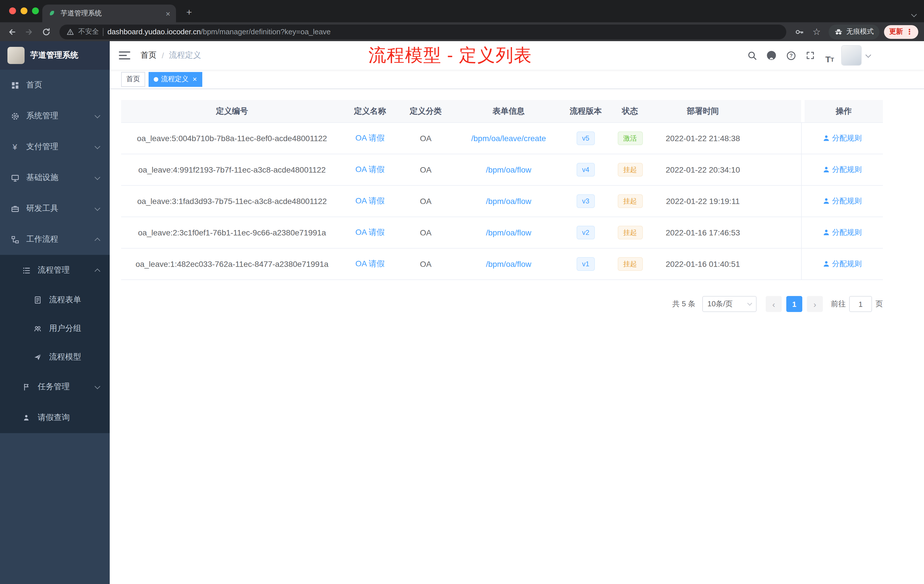 The image size is (924, 584). What do you see at coordinates (109, 13) in the screenshot?
I see `browser-tab: 芋道管理系统 ×` at bounding box center [109, 13].